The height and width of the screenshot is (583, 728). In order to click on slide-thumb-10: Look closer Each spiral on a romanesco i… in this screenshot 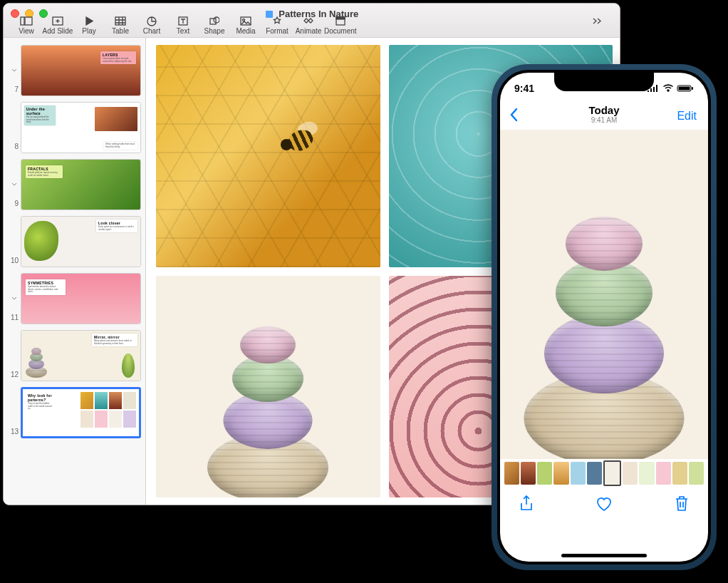, I will do `click(74, 242)`.